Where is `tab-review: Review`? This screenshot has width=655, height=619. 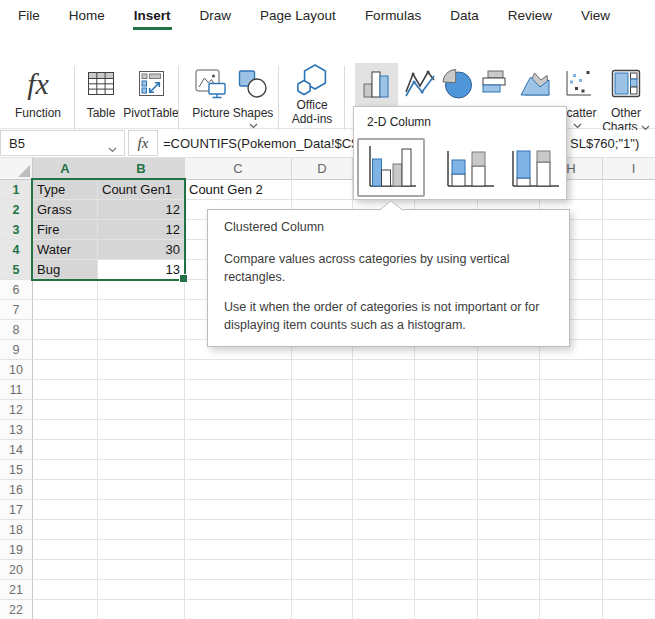 tab-review: Review is located at coordinates (530, 16).